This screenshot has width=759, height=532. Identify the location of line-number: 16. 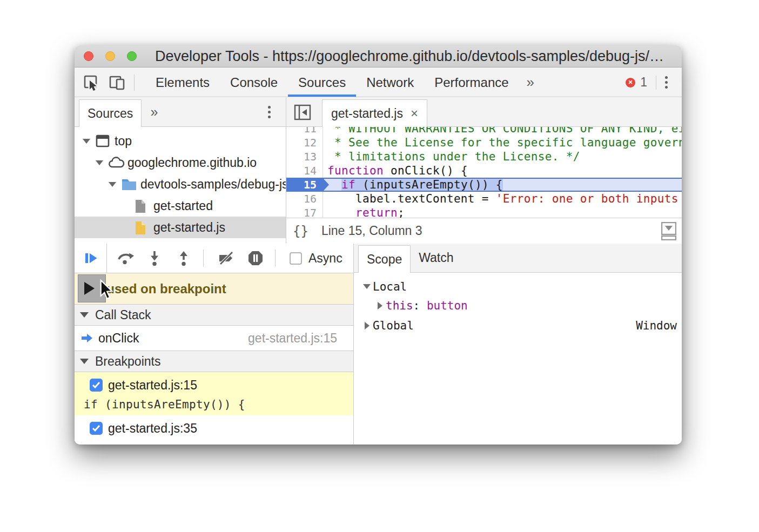
(305, 199).